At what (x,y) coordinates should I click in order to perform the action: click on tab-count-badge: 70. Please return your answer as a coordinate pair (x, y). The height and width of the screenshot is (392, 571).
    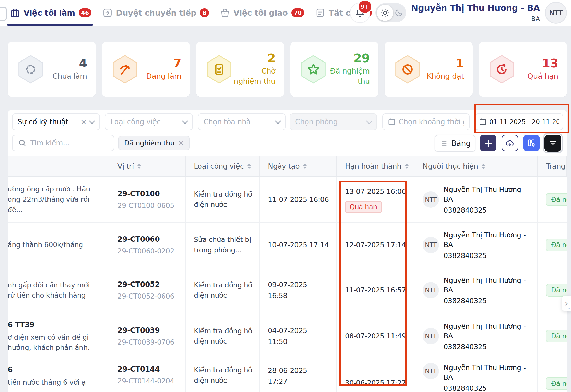
    Looking at the image, I should click on (298, 13).